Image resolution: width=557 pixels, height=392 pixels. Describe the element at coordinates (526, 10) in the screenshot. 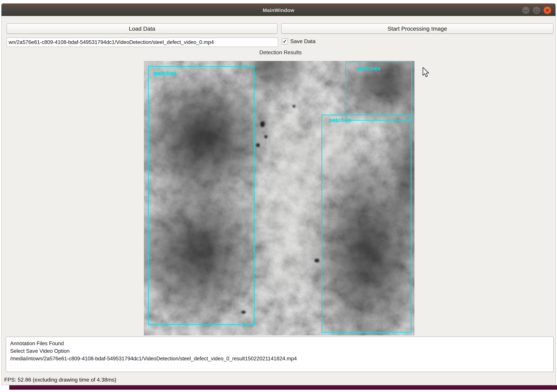

I see `minimize-button: —` at that location.